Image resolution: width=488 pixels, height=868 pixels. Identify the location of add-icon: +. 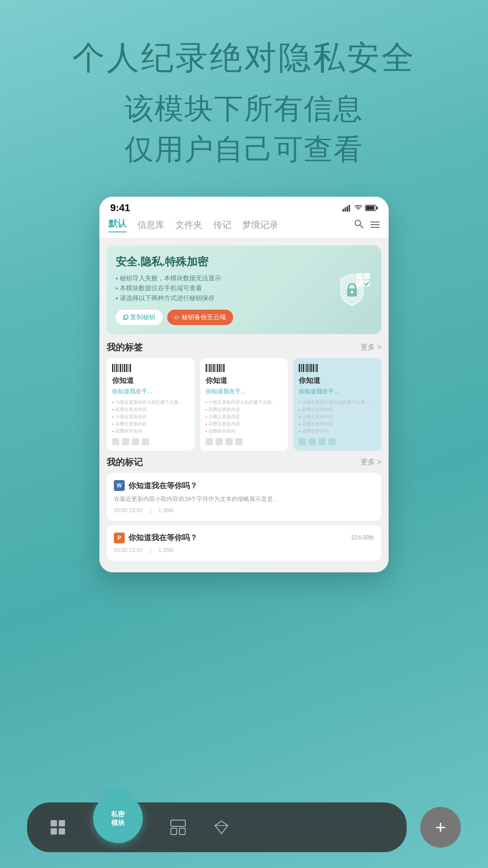
(440, 827).